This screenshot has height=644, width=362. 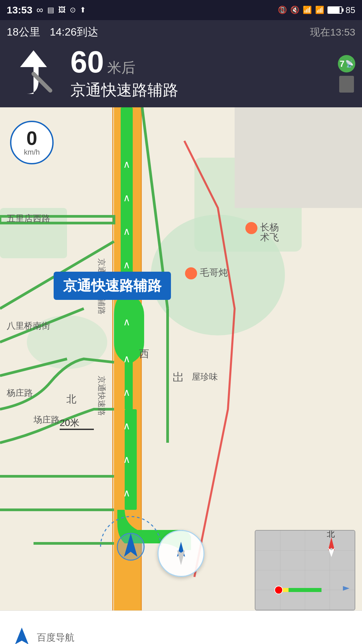 I want to click on image-icon: 🖼, so click(x=62, y=10).